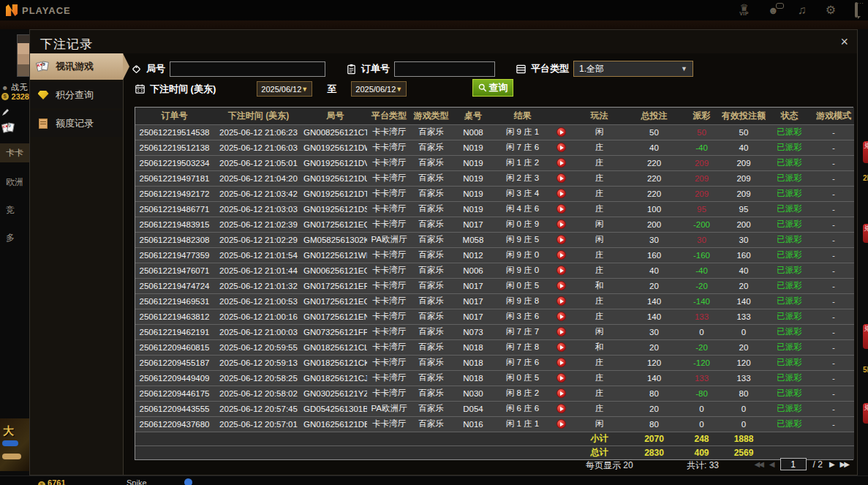 The height and width of the screenshot is (485, 868). What do you see at coordinates (522, 301) in the screenshot?
I see `cell-result: 闲 9 庄 8` at bounding box center [522, 301].